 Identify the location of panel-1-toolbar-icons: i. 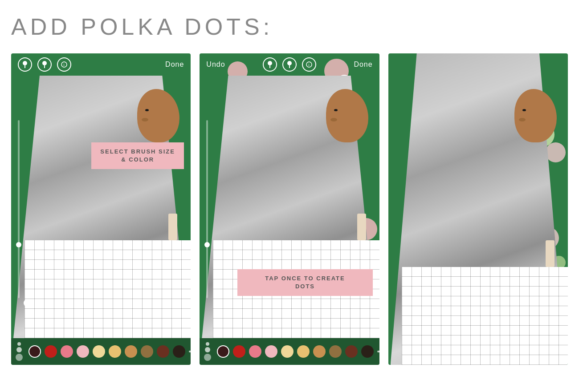
(45, 65).